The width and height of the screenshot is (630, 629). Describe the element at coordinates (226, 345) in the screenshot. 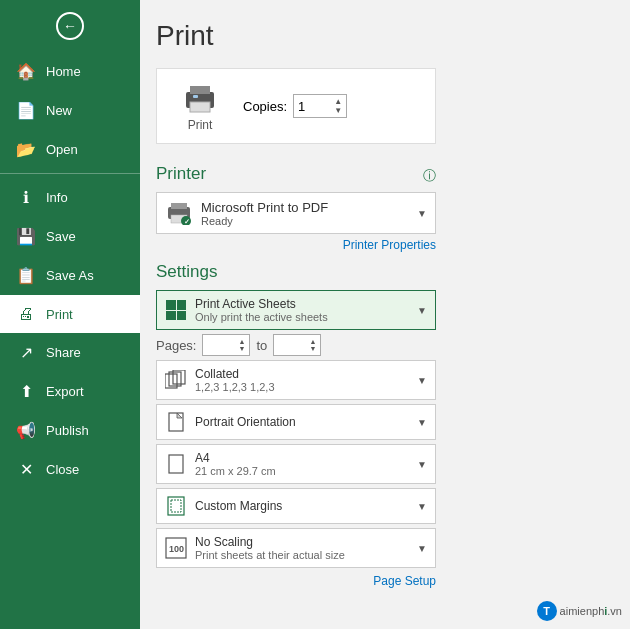

I see `pages-from-input: ▲▼` at that location.